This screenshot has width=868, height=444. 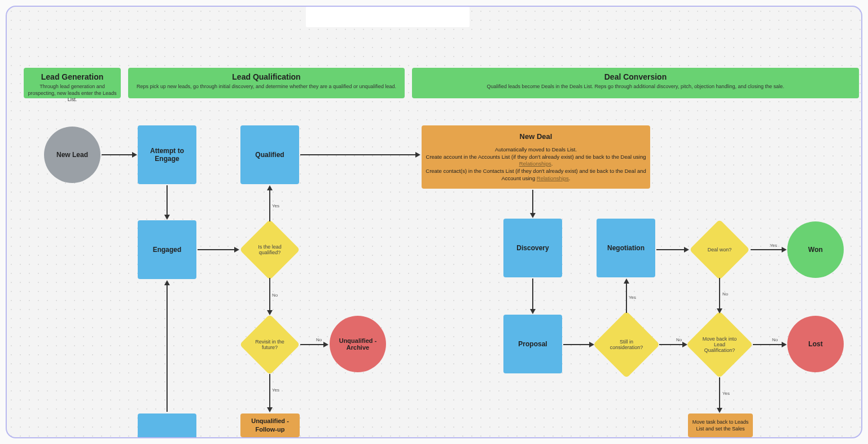 What do you see at coordinates (816, 250) in the screenshot?
I see `node-won: Won` at bounding box center [816, 250].